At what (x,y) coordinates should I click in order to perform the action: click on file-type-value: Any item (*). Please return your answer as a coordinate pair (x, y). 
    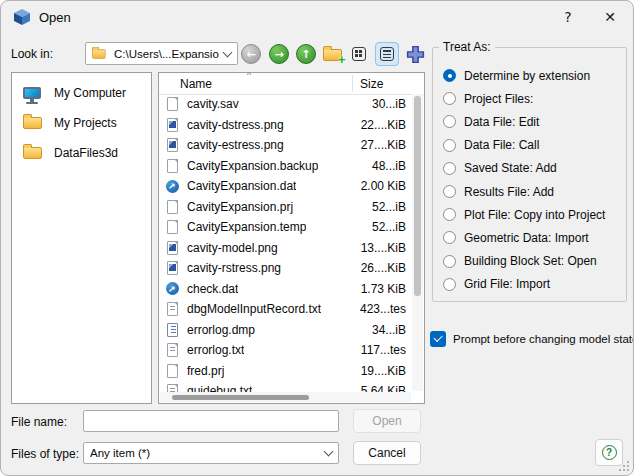
    Looking at the image, I should click on (205, 453).